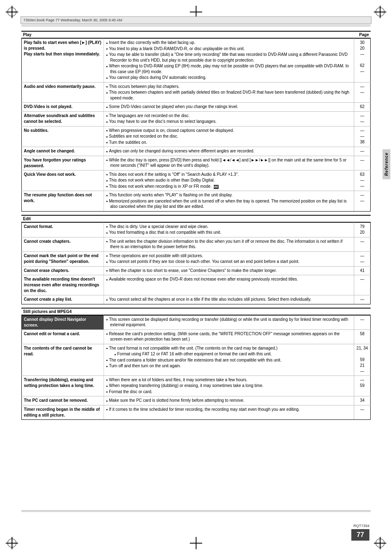 The height and width of the screenshot is (555, 392). Describe the element at coordinates (62, 311) in the screenshot. I see `still-section-title: Still pictures and MPEG4` at that location.